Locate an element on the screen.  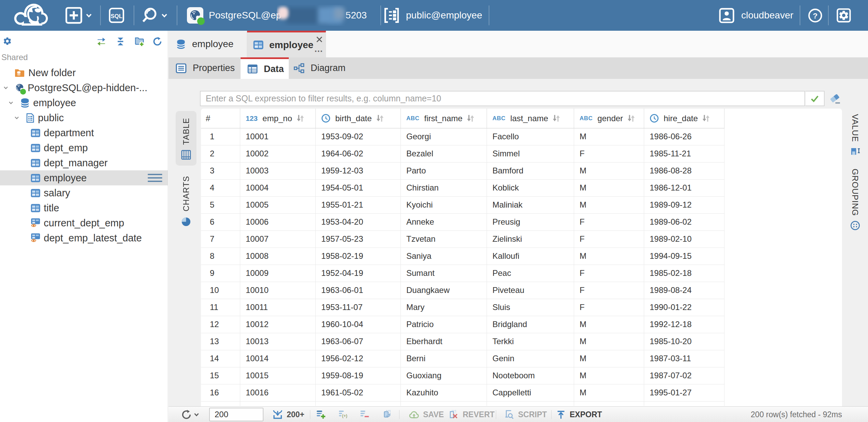
sql-editor-button is located at coordinates (117, 15).